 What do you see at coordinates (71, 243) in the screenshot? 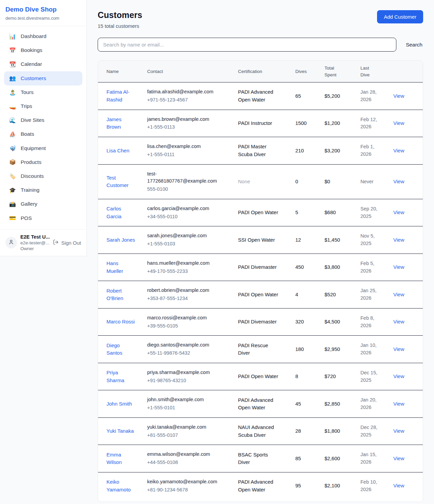
I see `sign-out-label: Sign Out` at bounding box center [71, 243].